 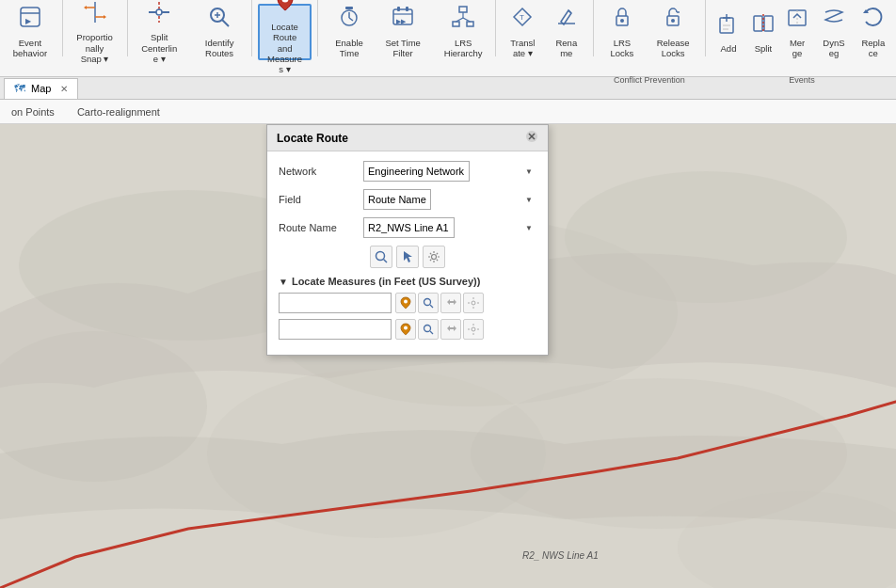 What do you see at coordinates (283, 282) in the screenshot?
I see `measures-arrow: ▼` at bounding box center [283, 282].